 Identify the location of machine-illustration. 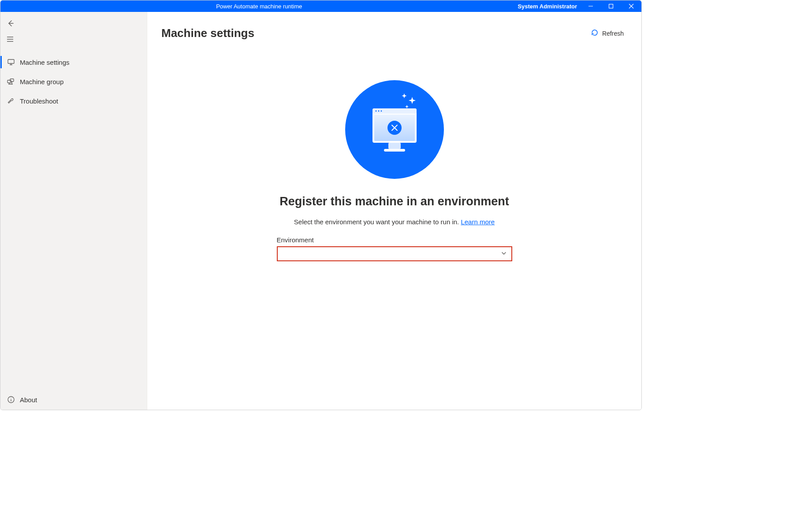
(395, 130).